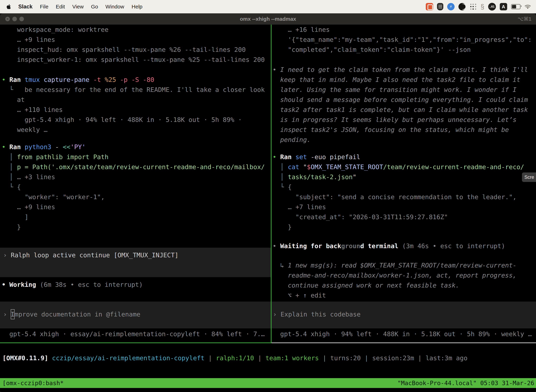 The height and width of the screenshot is (392, 536). Describe the element at coordinates (133, 334) in the screenshot. I see `left-model-status-line: gpt-5.4 xhigh · essay/ai-reimplementatio…` at that location.